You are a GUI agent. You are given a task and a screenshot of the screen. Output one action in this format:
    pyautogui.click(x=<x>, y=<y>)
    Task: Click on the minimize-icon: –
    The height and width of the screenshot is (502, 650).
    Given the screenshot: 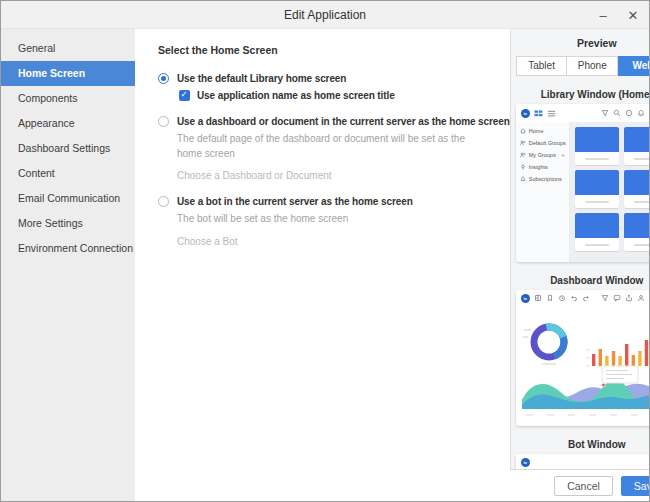 What is the action you would take?
    pyautogui.click(x=603, y=16)
    